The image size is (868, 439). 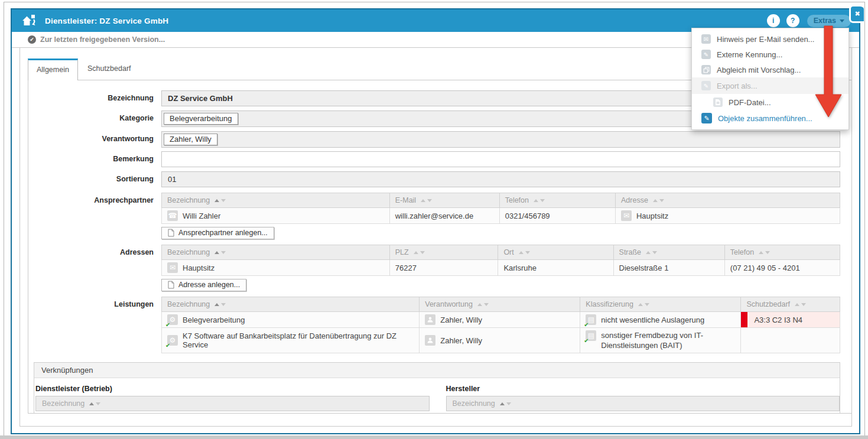 I want to click on pdf-icon, so click(x=718, y=102).